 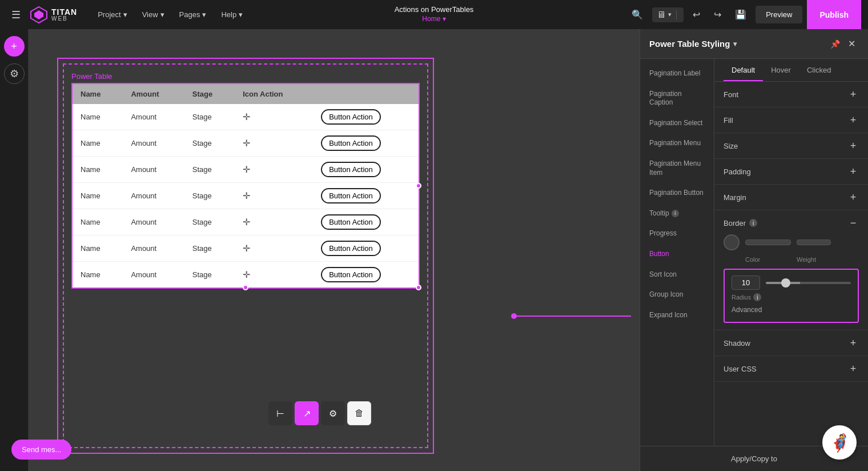 What do you see at coordinates (280, 413) in the screenshot?
I see `collapse-button: ⊢` at bounding box center [280, 413].